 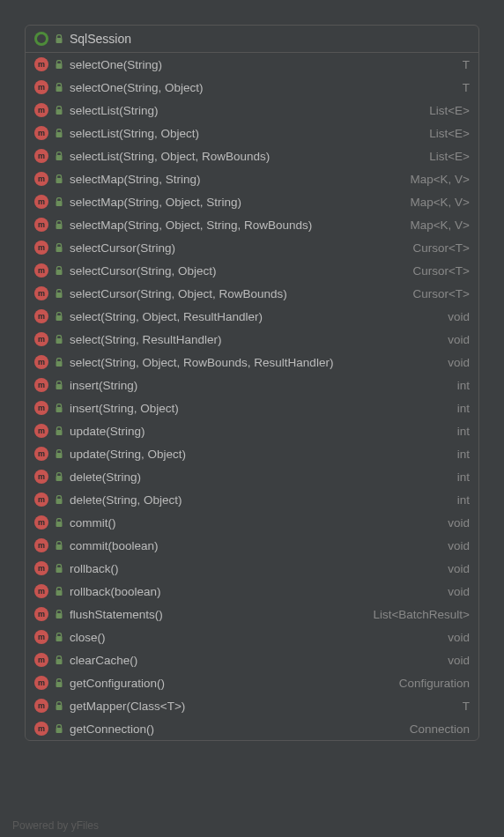 I want to click on method-signature: getConfiguration(), so click(x=231, y=684).